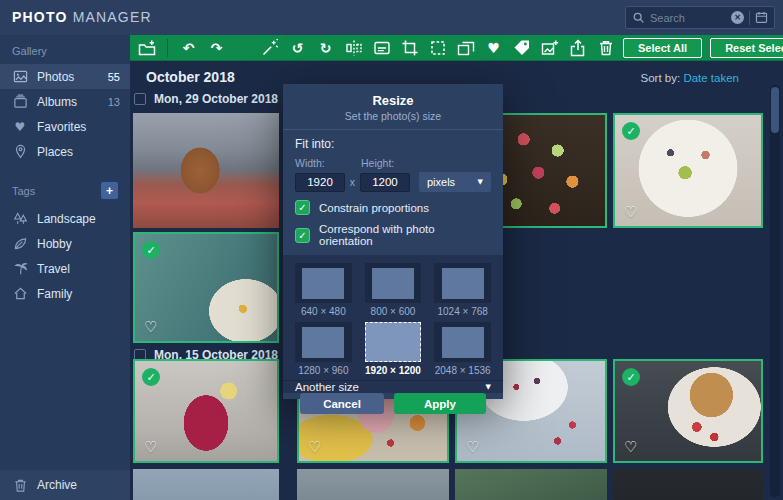 The image size is (783, 500). What do you see at coordinates (688, 170) in the screenshot?
I see `photo-tile-fruit-plate-kiwi: ✓ ♡` at bounding box center [688, 170].